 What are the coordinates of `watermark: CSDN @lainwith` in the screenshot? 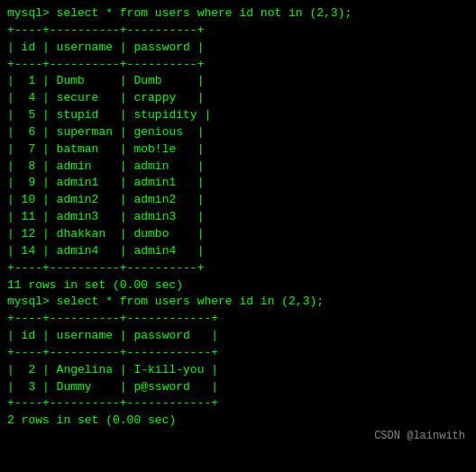 It's located at (238, 436).